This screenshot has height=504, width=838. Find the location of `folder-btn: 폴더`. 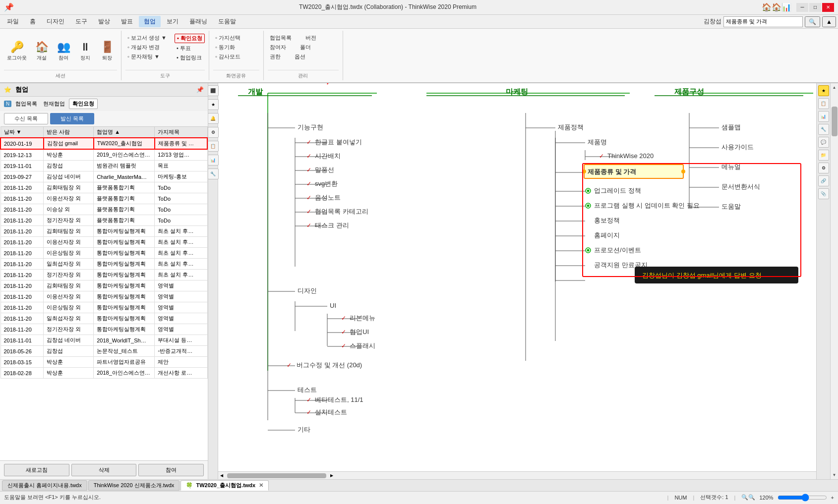

folder-btn: 폴더 is located at coordinates (305, 48).